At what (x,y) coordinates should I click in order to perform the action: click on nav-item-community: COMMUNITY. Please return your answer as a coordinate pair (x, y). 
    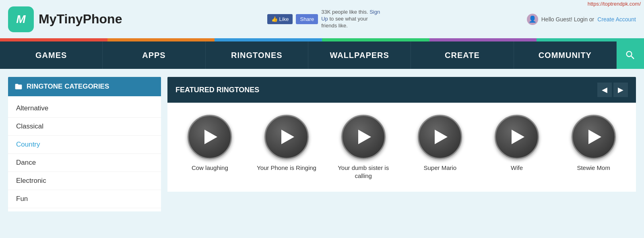
    Looking at the image, I should click on (565, 55).